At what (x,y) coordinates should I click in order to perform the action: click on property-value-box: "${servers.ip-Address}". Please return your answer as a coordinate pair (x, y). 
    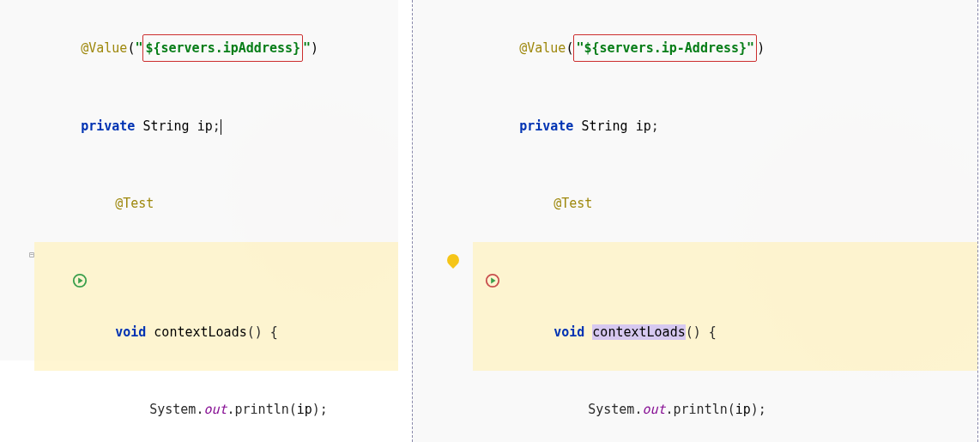
    Looking at the image, I should click on (665, 48).